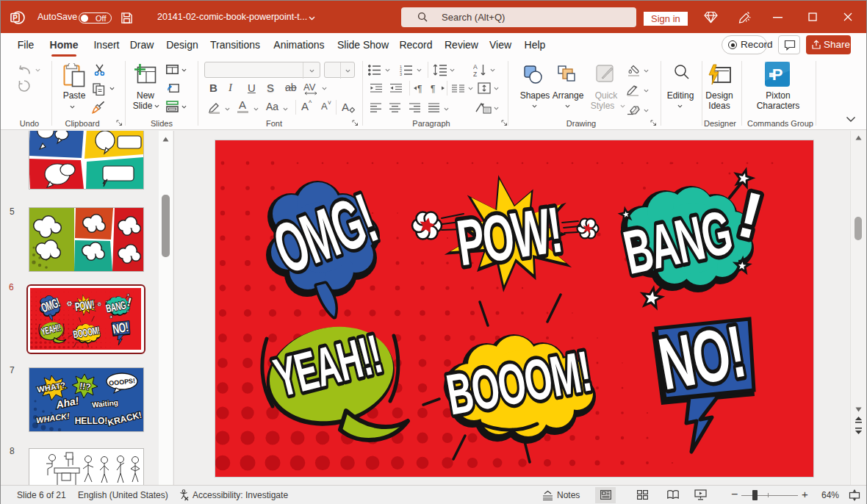  What do you see at coordinates (475, 73) in the screenshot?
I see `svg-text: Z` at bounding box center [475, 73].